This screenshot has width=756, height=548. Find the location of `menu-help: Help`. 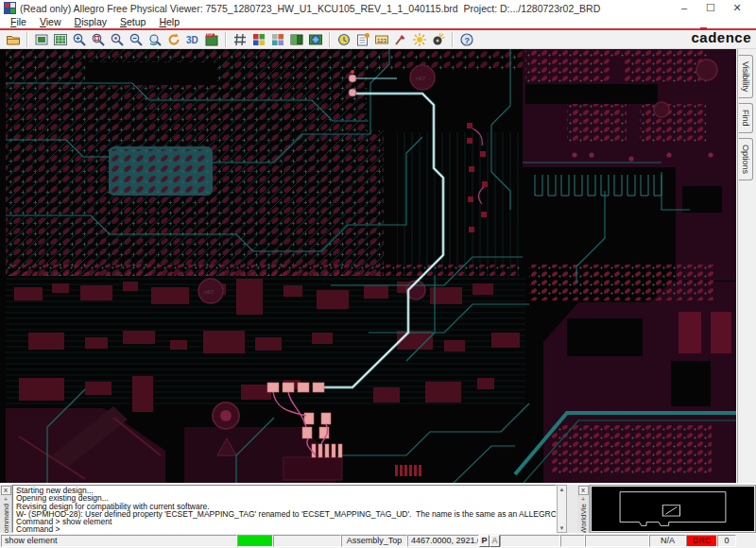

menu-help: Help is located at coordinates (169, 23).